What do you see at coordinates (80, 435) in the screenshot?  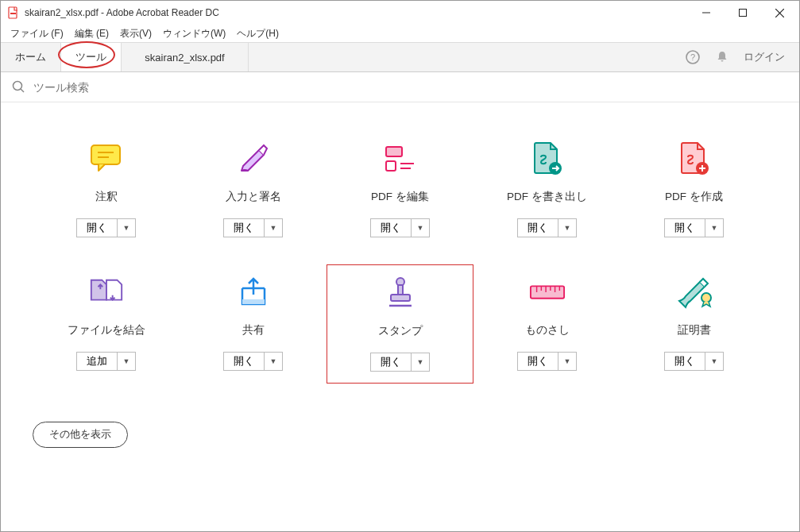 I see `show-more-button: その他を表示` at bounding box center [80, 435].